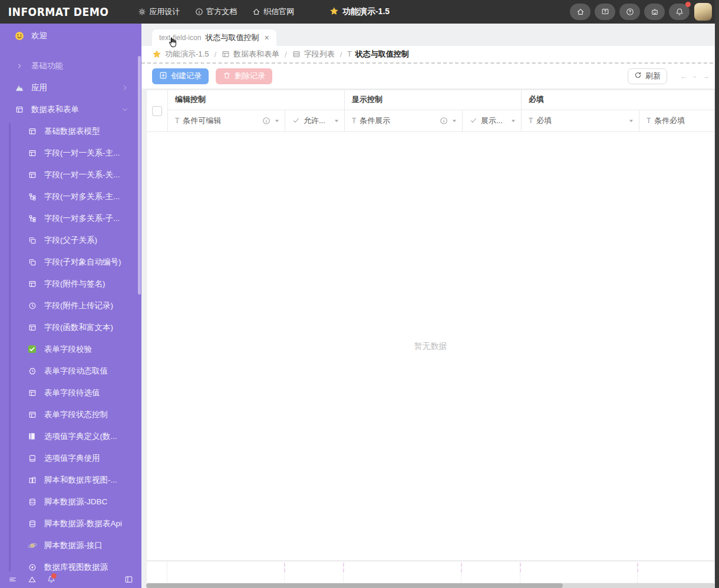  What do you see at coordinates (180, 77) in the screenshot?
I see `create-record-button: 创建记录` at bounding box center [180, 77].